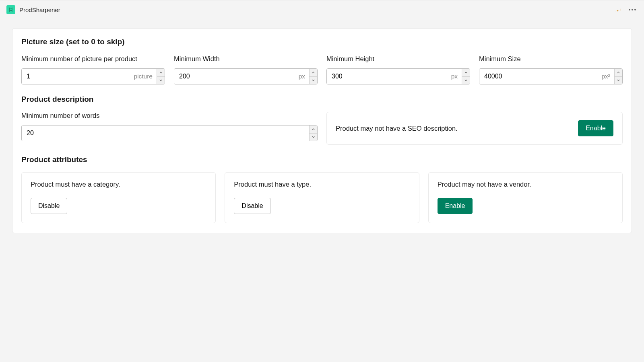 This screenshot has width=644, height=362. What do you see at coordinates (49, 206) in the screenshot?
I see `category-disable-button: Disable` at bounding box center [49, 206].